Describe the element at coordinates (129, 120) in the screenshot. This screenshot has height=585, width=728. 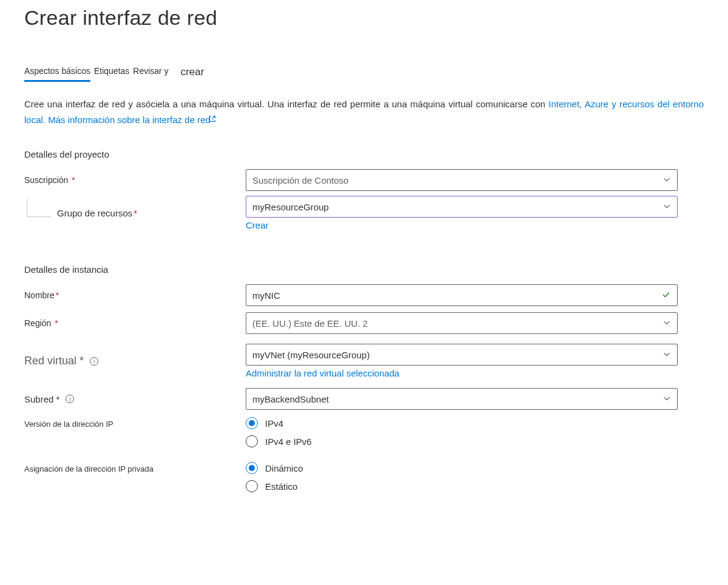
I see `intro-link: Más información sobre la interfaz de red` at that location.